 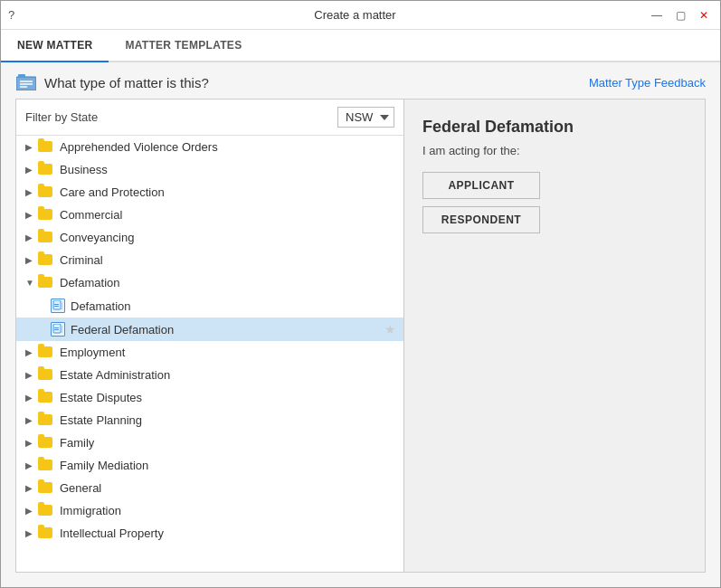 What do you see at coordinates (365, 118) in the screenshot?
I see `state-select: NSW VIC QLD WA SA TAS ACT NT` at bounding box center [365, 118].